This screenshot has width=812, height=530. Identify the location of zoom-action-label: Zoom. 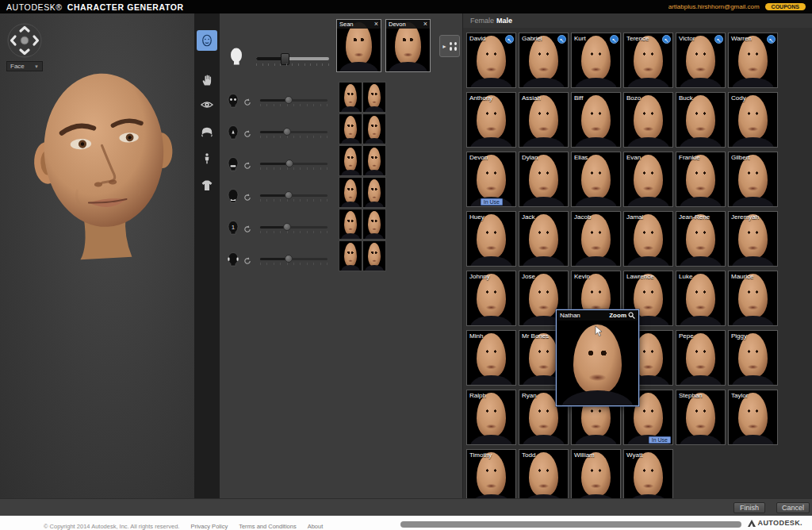
(618, 316).